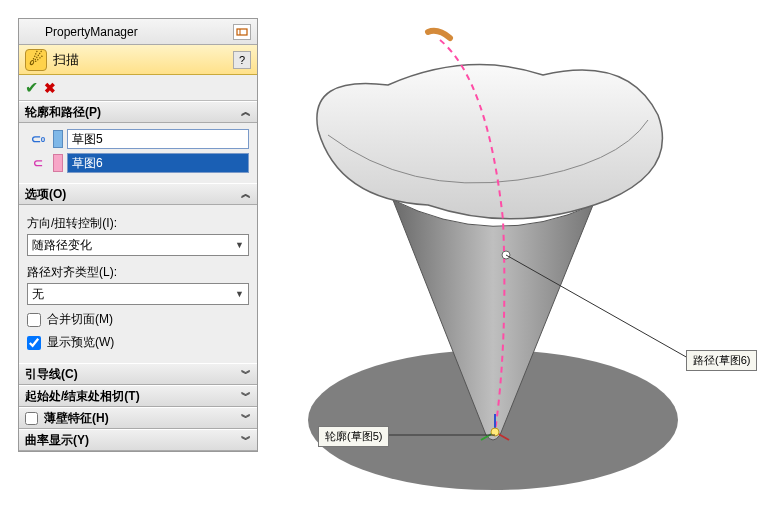 The width and height of the screenshot is (760, 505). I want to click on sweep-feature-icon: ☄, so click(36, 60).